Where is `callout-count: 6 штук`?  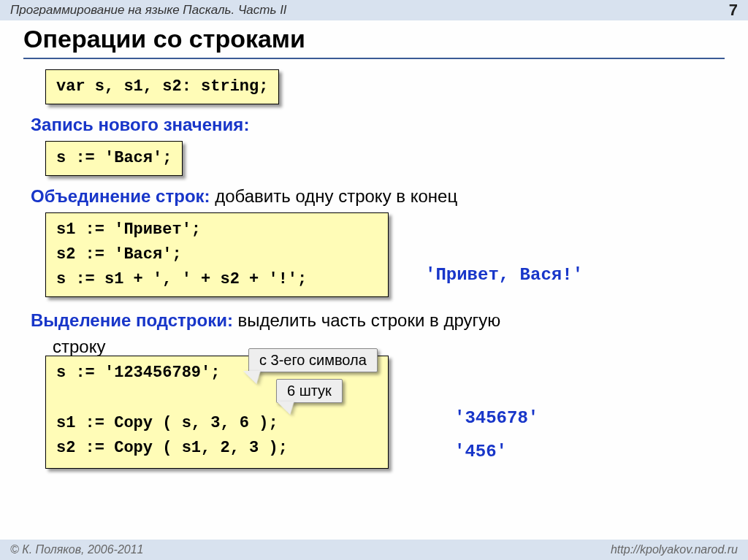
callout-count: 6 штук is located at coordinates (310, 391).